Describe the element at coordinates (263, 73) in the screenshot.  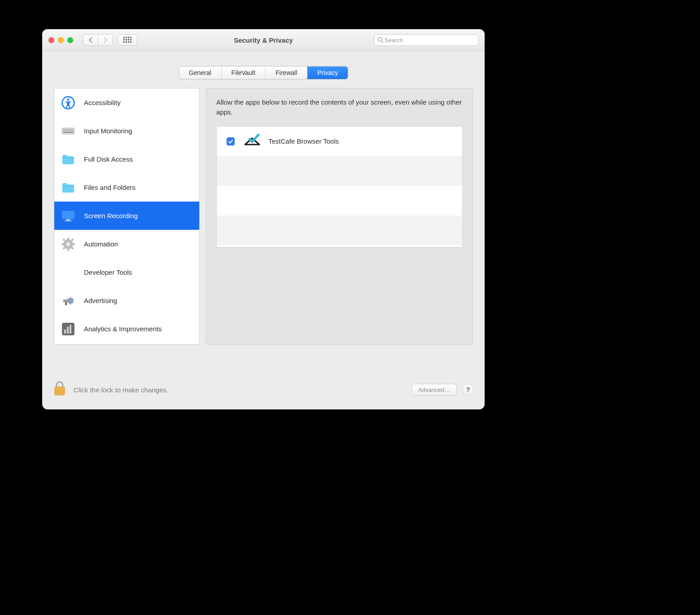
I see `tab-bar: General FileVault Firewall Privacy` at that location.